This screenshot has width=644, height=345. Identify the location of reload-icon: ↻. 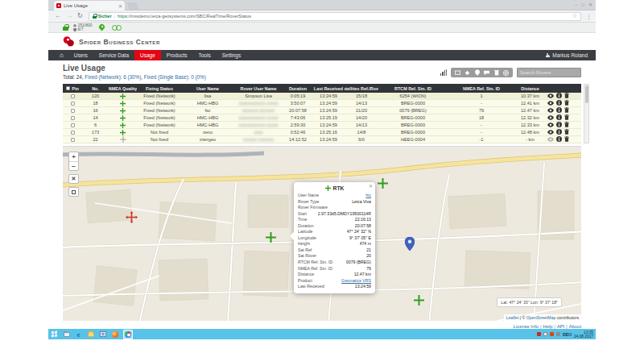
(80, 16).